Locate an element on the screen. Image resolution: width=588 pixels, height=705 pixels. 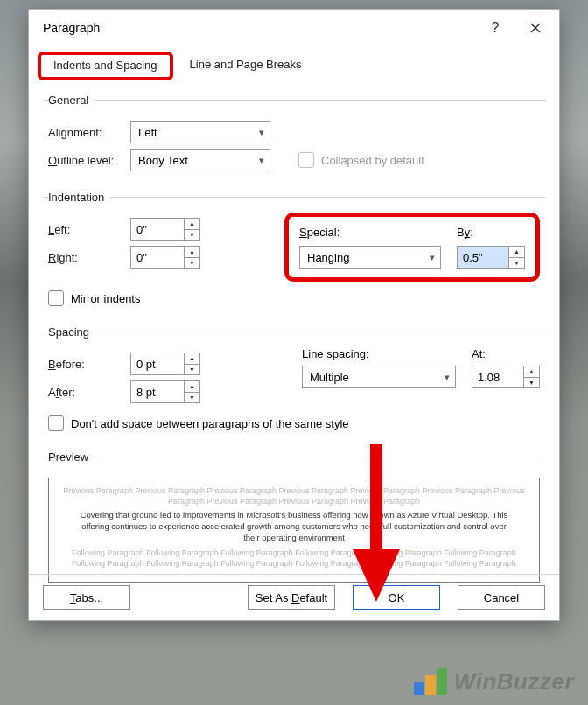
special-select: Hanging ▾ is located at coordinates (370, 257).